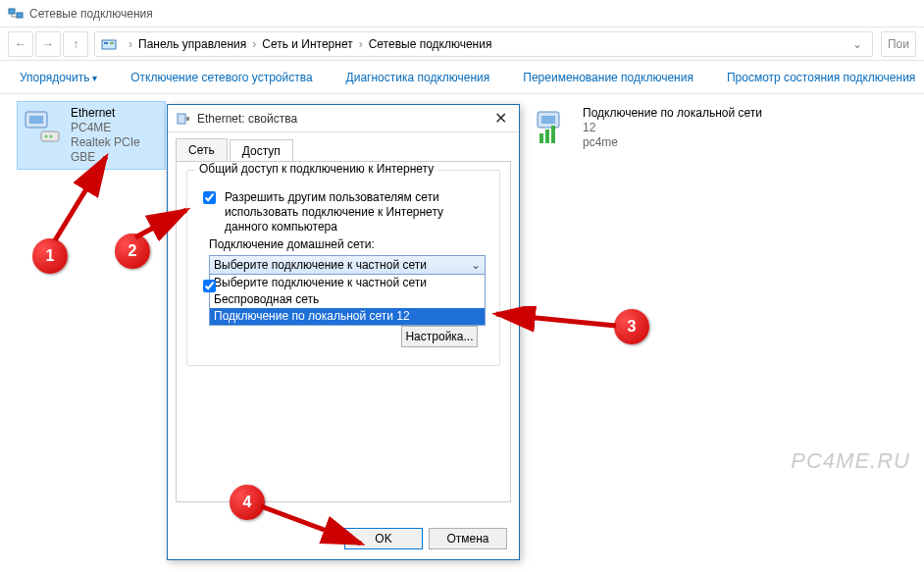 The image size is (924, 572). I want to click on connection-status: 12, so click(673, 128).